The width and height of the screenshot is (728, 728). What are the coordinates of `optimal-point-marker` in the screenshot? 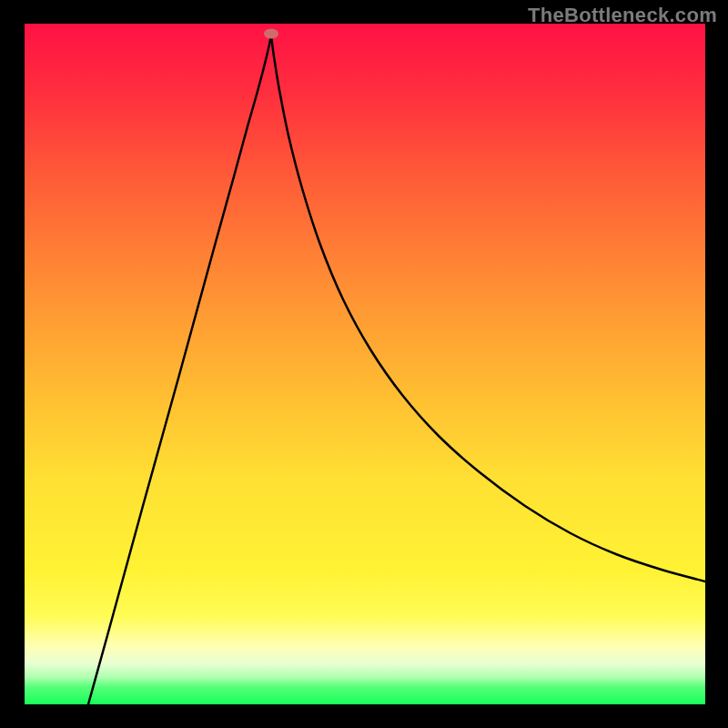 It's located at (271, 35).